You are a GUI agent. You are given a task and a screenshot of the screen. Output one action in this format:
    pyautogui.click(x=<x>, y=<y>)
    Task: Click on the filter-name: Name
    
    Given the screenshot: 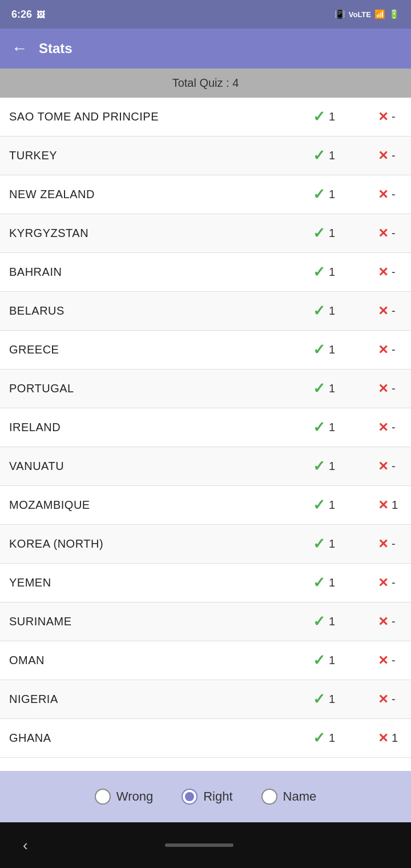 What is the action you would take?
    pyautogui.click(x=289, y=797)
    